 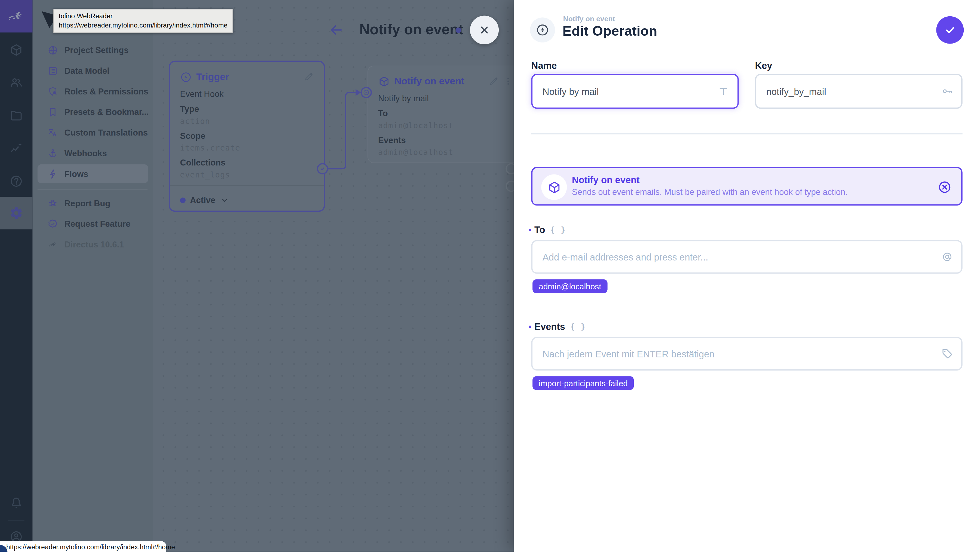 What do you see at coordinates (446, 140) in the screenshot?
I see `operation-field-label: Events` at bounding box center [446, 140].